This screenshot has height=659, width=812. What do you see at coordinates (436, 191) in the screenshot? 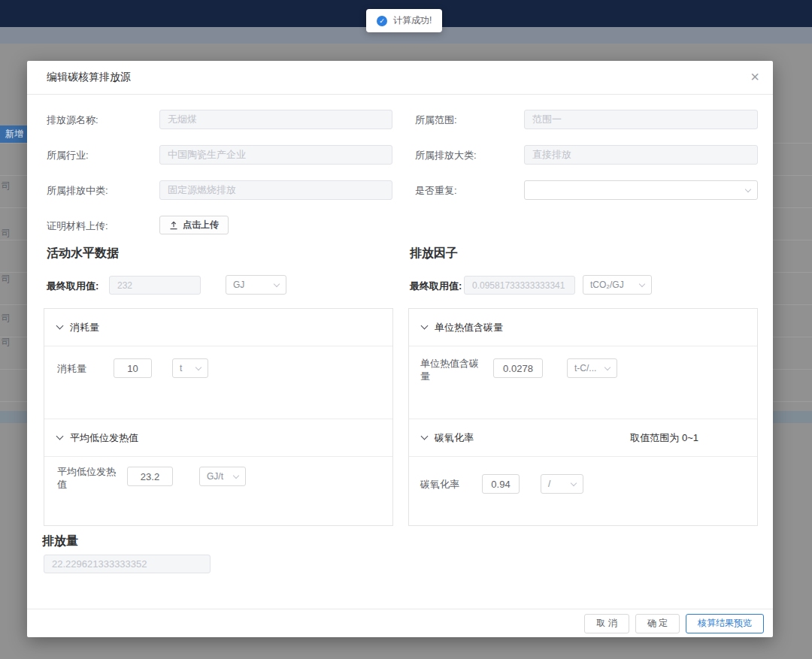
I see `duplicate-label: 是否重复:` at bounding box center [436, 191].